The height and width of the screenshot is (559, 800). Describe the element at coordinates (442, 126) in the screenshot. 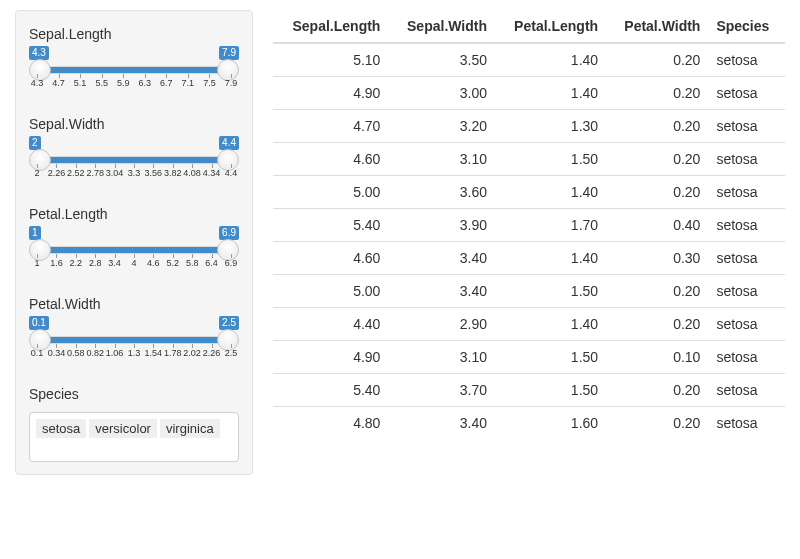

I see `table-cell: 3.20` at that location.